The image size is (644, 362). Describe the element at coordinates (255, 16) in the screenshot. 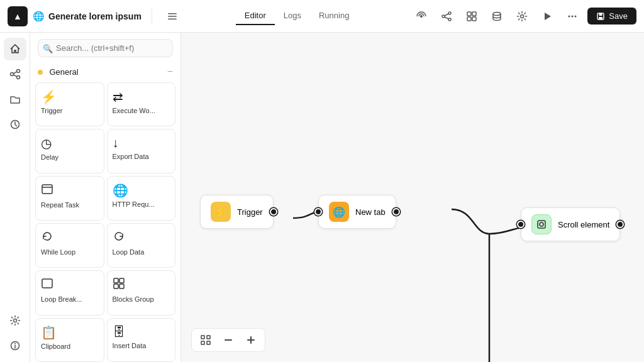

I see `tab-editor: Editor` at that location.